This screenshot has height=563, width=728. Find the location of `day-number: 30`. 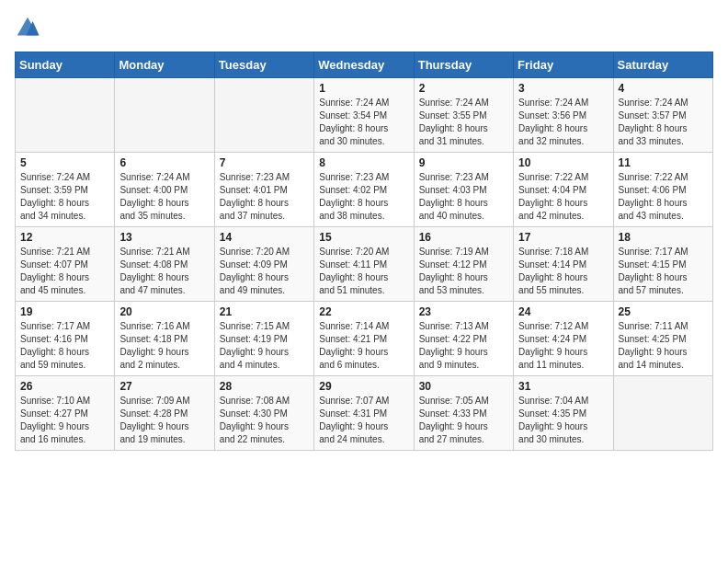

day-number: 30 is located at coordinates (463, 386).